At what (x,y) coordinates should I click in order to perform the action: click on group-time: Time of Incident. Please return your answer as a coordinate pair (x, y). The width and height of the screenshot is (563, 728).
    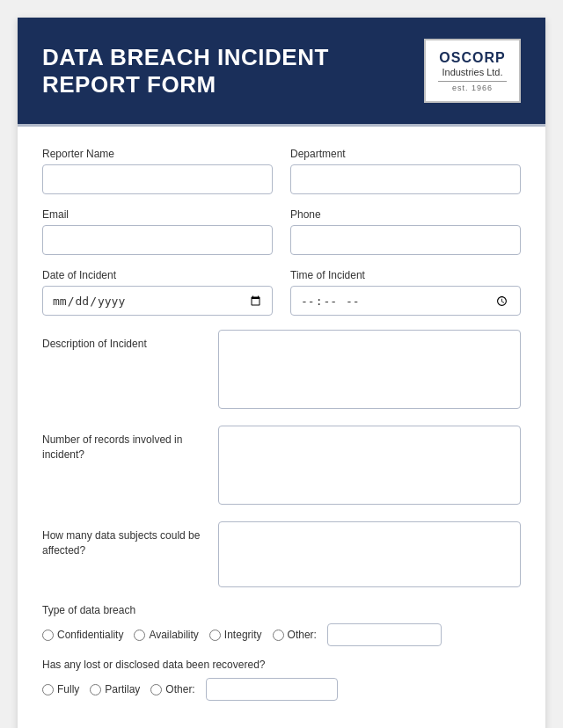
    Looking at the image, I should click on (406, 292).